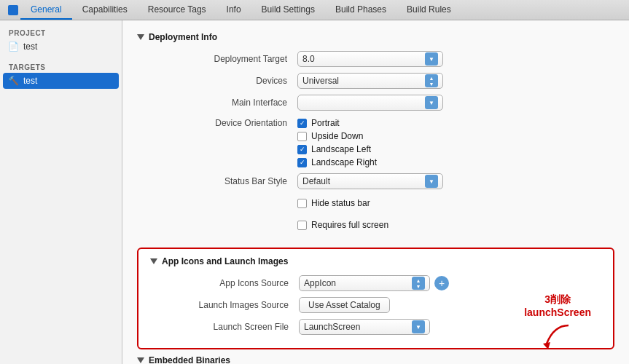  I want to click on tab-resource-tags: Resource Tags, so click(177, 10).